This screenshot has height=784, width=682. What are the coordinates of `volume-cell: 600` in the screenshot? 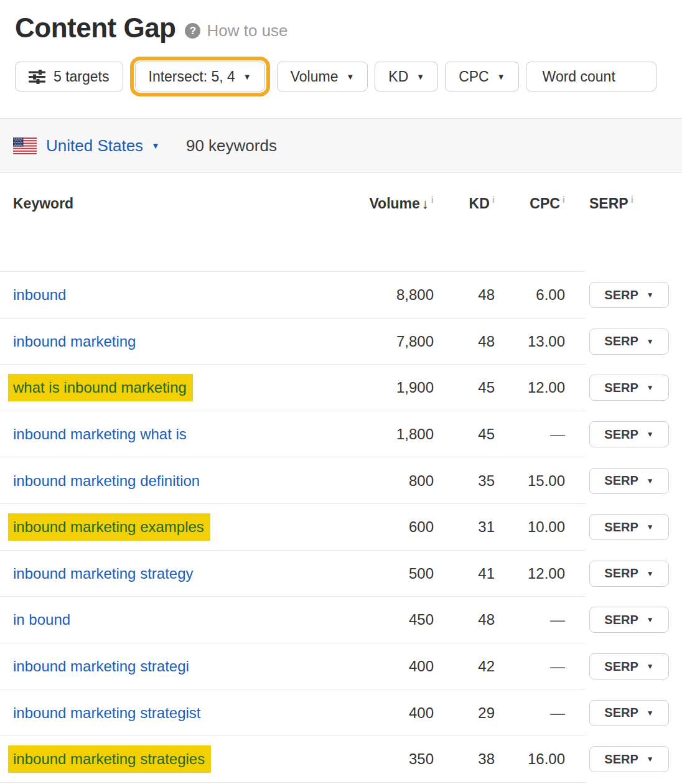 It's located at (390, 527).